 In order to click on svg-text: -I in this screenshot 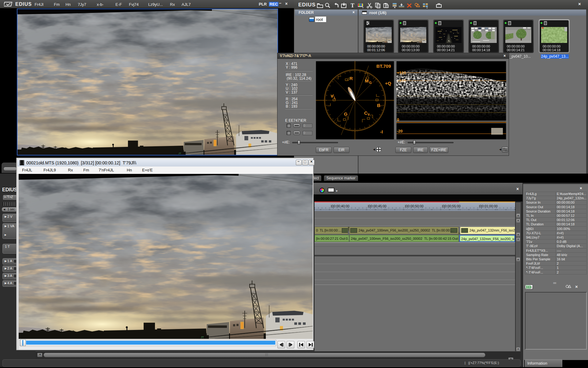, I will do `click(382, 132)`.